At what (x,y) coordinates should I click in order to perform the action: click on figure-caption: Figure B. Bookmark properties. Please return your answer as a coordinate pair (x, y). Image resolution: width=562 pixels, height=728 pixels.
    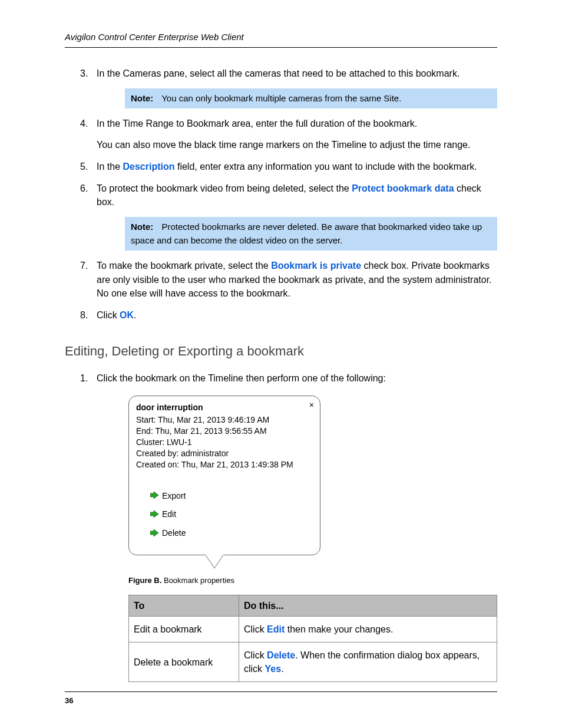
    Looking at the image, I should click on (313, 581).